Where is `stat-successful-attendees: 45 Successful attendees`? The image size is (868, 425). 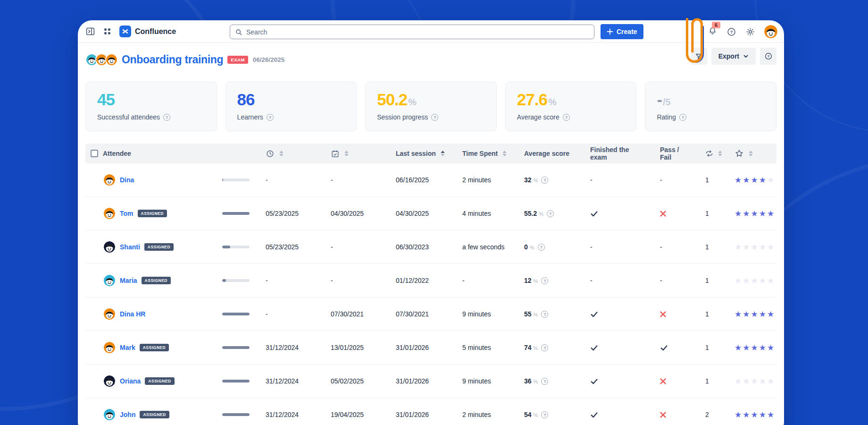
stat-successful-attendees: 45 Successful attendees is located at coordinates (151, 107).